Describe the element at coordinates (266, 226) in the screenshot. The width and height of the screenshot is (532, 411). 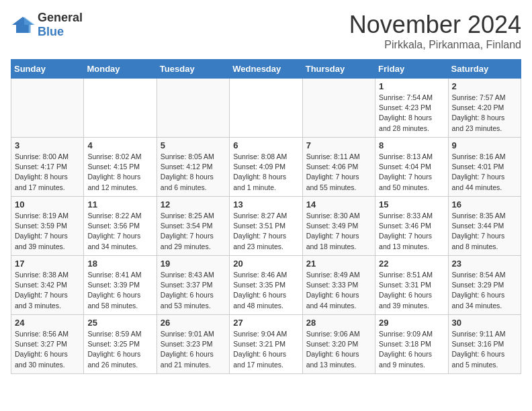
I see `calendar-week-3: 10Sunrise: 8:19 AM Sunset: 3:59 PM Dayli…` at that location.